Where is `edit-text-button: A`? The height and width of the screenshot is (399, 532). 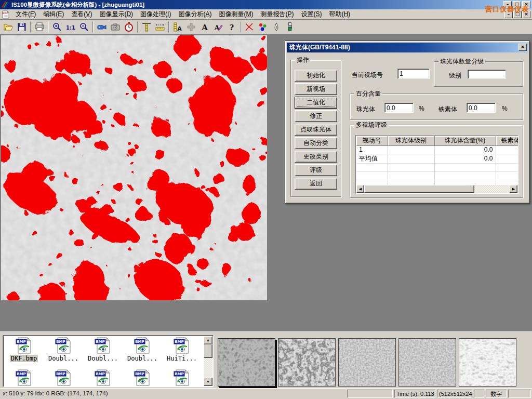 edit-text-button: A is located at coordinates (218, 27).